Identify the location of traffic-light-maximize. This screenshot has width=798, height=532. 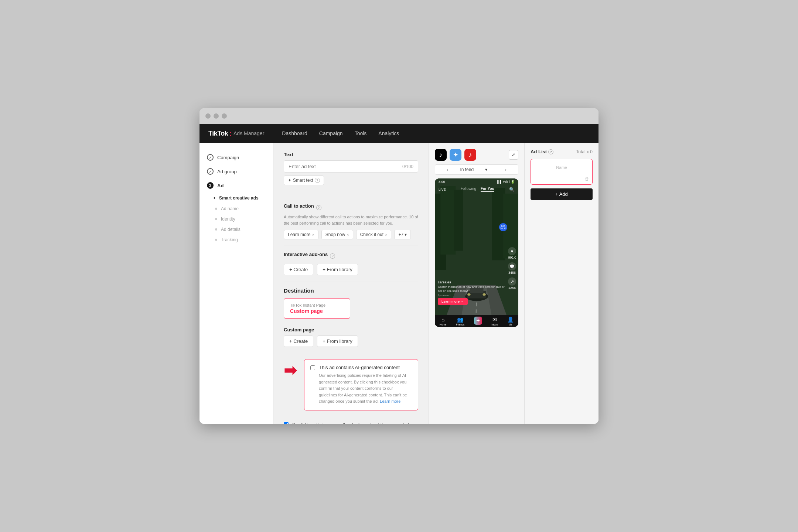
(224, 116).